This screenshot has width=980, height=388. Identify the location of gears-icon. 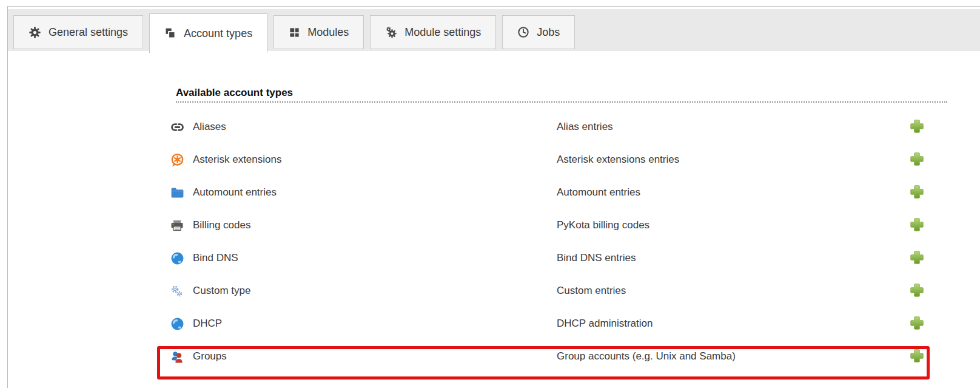
(391, 32).